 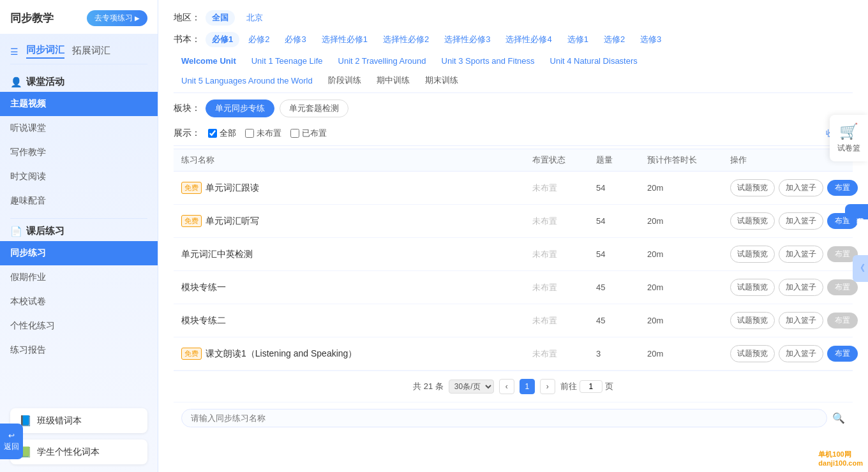 I want to click on nav-item-theme-video: 主题视频, so click(x=79, y=104).